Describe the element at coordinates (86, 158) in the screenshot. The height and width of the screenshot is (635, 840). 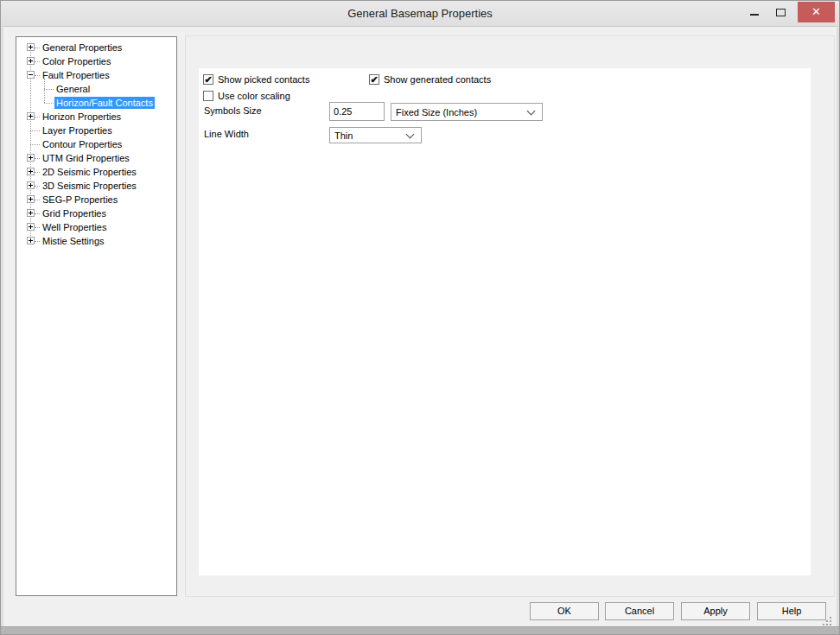
I see `tree-item-label: UTM Grid Properties` at that location.